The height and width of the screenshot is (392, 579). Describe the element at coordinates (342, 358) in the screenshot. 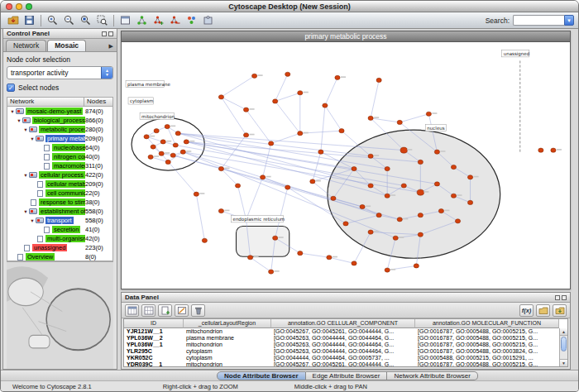

I see `table-row: YKR052Ccytoplasm[GO:0044444, GO:0044464,…` at that location.